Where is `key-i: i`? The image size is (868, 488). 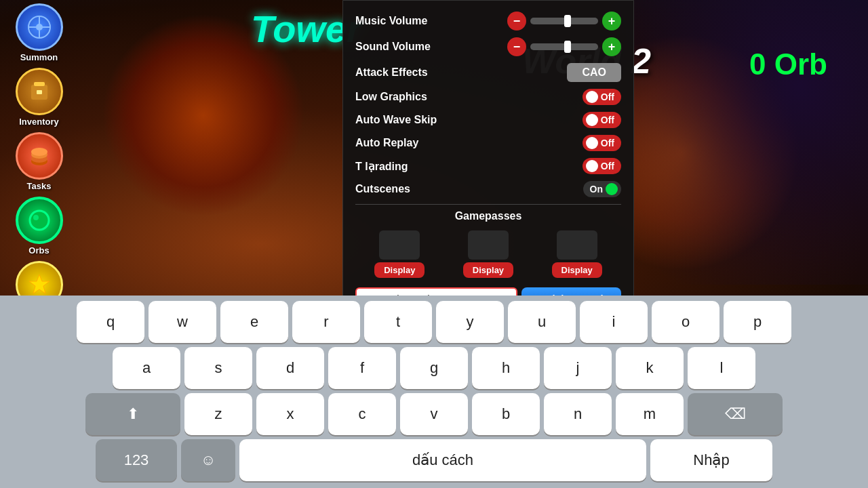
key-i: i is located at coordinates (614, 322).